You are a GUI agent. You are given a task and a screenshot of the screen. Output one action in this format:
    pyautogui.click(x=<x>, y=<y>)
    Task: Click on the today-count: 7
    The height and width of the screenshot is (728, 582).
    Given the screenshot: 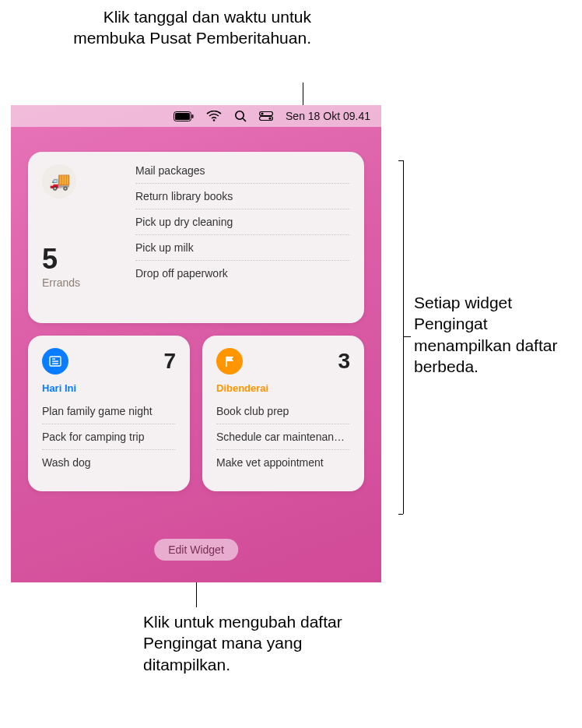 What is the action you would take?
    pyautogui.click(x=170, y=361)
    